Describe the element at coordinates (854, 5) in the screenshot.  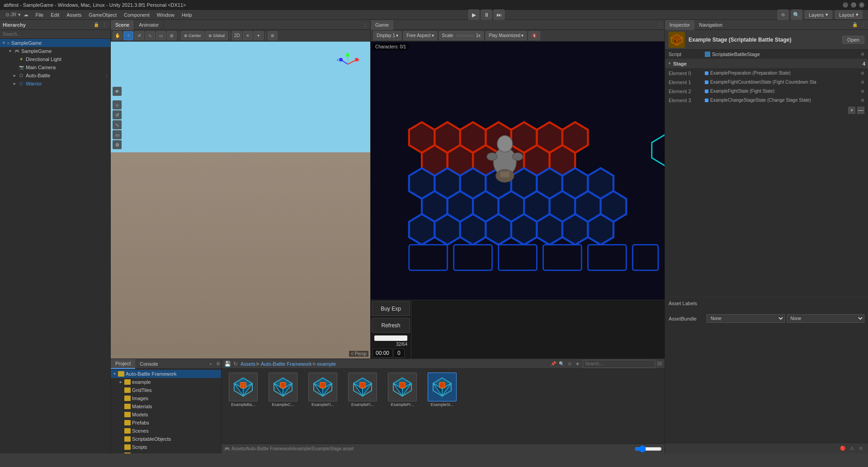
I see `maximize-button: ❐` at that location.